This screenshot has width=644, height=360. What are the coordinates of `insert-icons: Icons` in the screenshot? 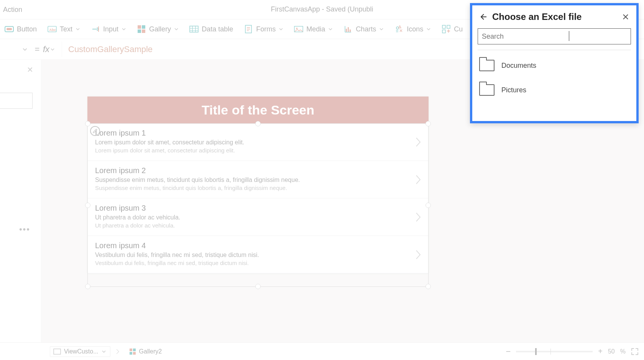 It's located at (412, 29).